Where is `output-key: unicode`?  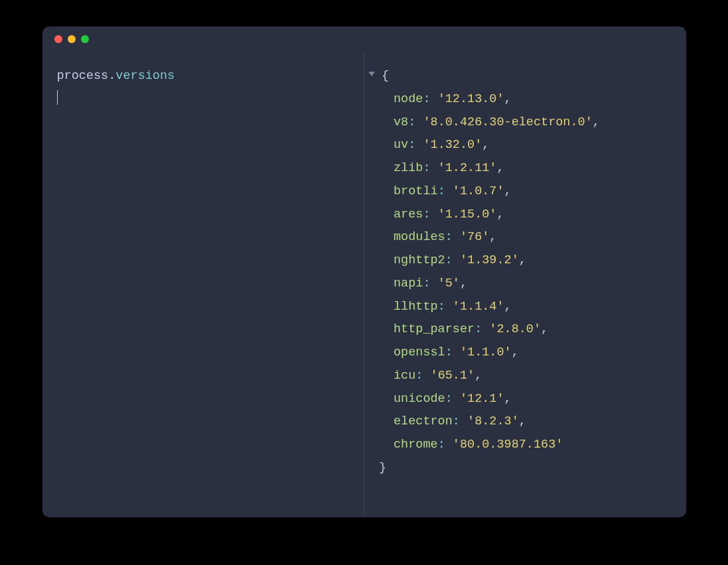 output-key: unicode is located at coordinates (419, 399).